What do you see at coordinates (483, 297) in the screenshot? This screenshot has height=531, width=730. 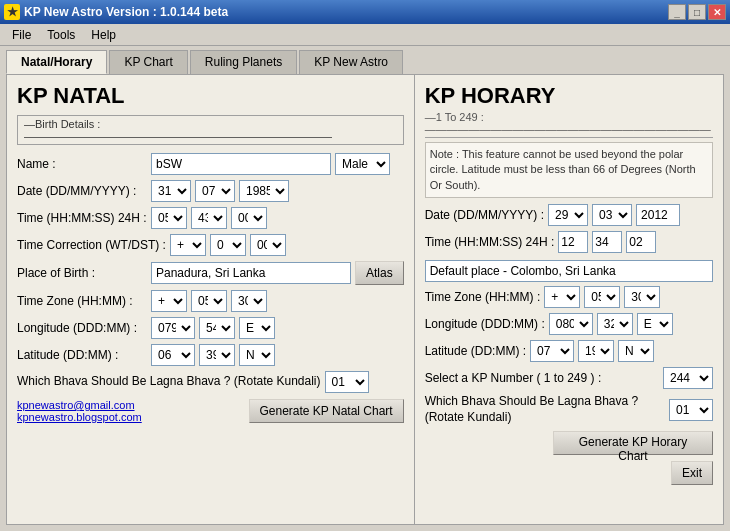 I see `h-tz-label: Time Zone (HH:MM) :` at bounding box center [483, 297].